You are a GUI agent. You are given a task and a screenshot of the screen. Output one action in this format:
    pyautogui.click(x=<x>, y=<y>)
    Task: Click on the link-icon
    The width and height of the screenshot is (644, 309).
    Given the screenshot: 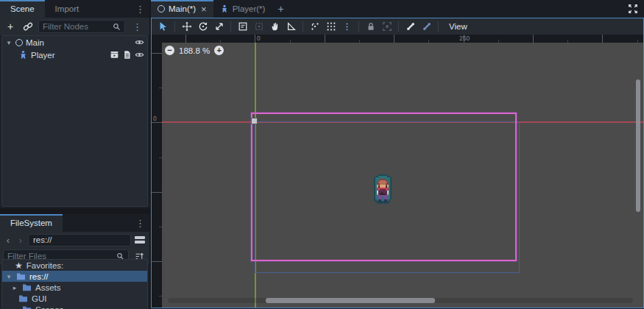 What is the action you would take?
    pyautogui.click(x=28, y=26)
    